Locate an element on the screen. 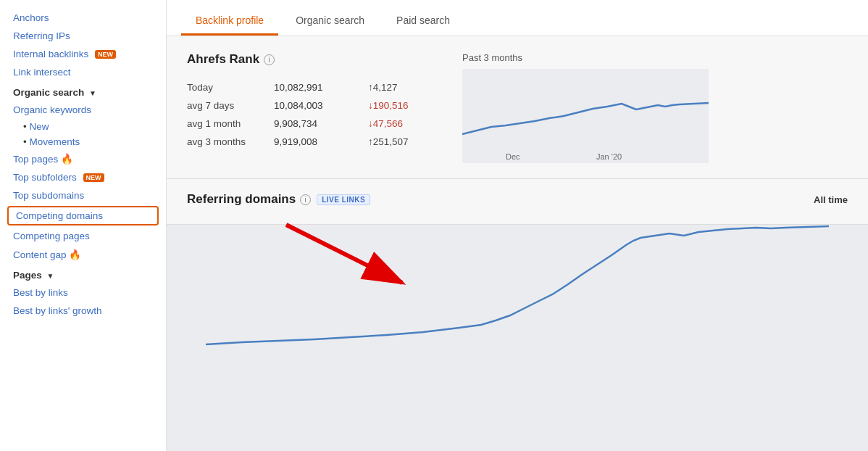 This screenshot has width=868, height=451. rank-change-avg7: ↓190,516 is located at coordinates (388, 106).